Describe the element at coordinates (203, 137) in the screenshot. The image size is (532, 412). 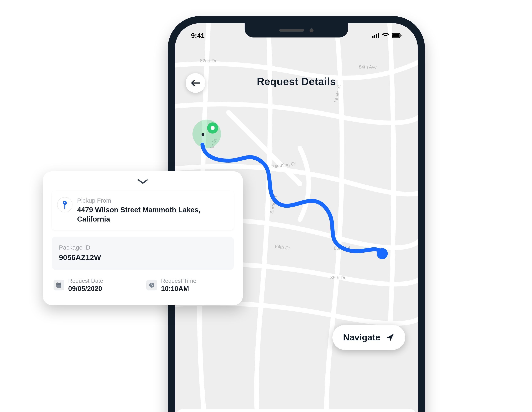
I see `route-start-pin-icon` at that location.